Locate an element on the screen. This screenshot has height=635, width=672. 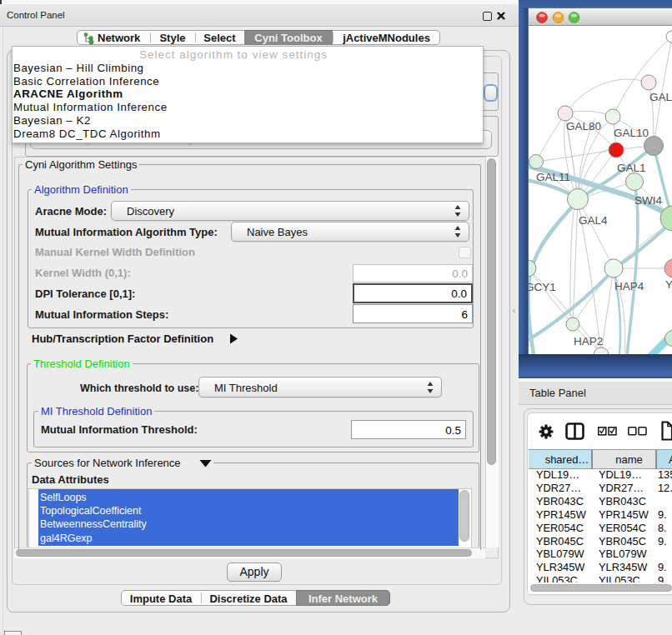
svg-text: GAL80 is located at coordinates (584, 127).